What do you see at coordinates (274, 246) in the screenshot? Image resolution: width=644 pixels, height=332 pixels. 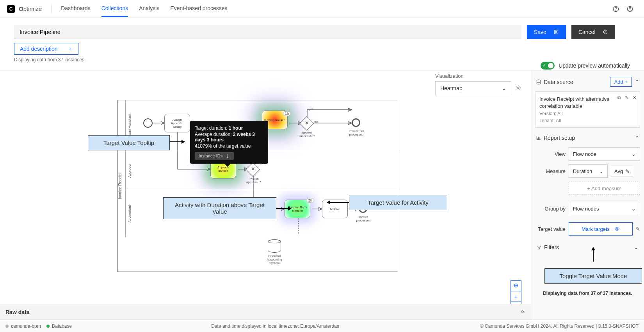 I see `datastore-financial` at bounding box center [274, 246].